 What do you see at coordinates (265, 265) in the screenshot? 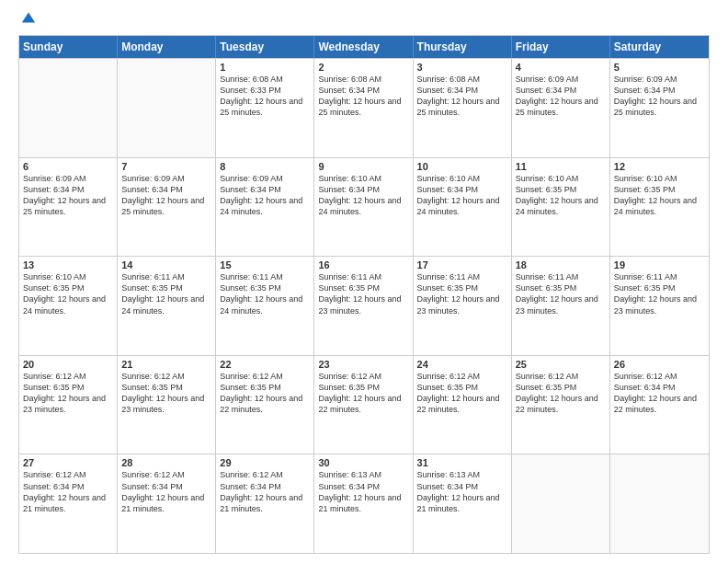
I see `day-number: 15` at bounding box center [265, 265].